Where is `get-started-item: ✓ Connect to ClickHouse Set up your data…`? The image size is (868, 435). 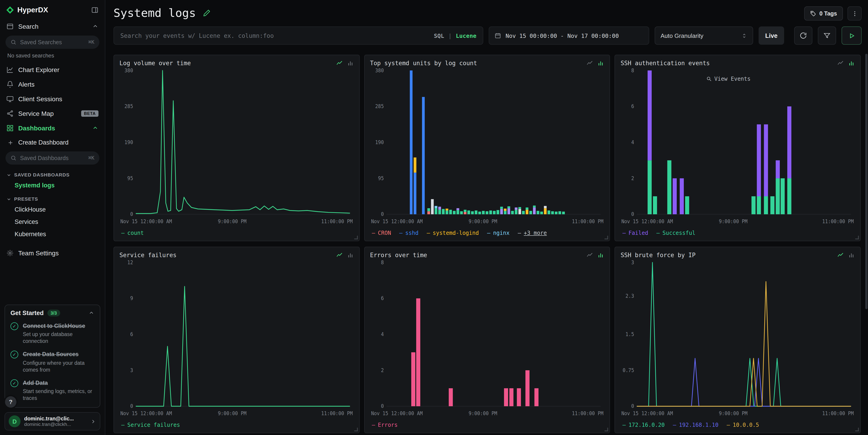 get-started-item: ✓ Connect to ClickHouse Set up your data… is located at coordinates (53, 333).